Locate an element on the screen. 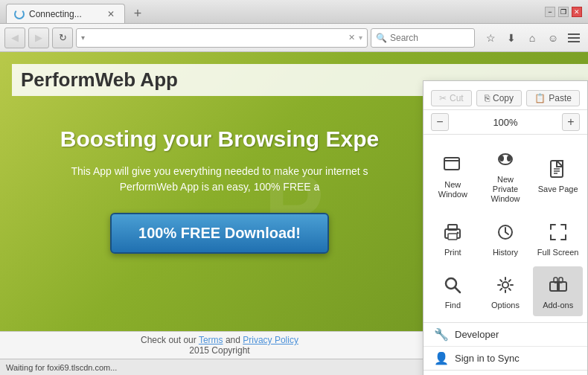 This screenshot has width=588, height=375. print-icon is located at coordinates (453, 232).